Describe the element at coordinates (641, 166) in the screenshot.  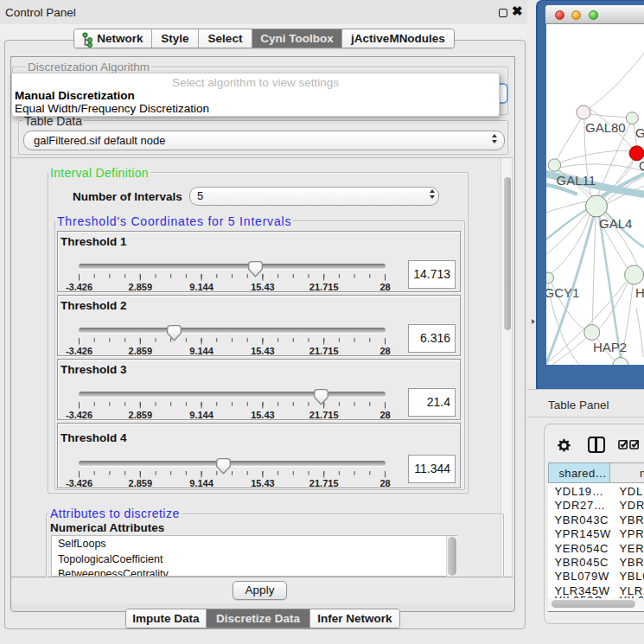
I see `svg-text: C` at that location.